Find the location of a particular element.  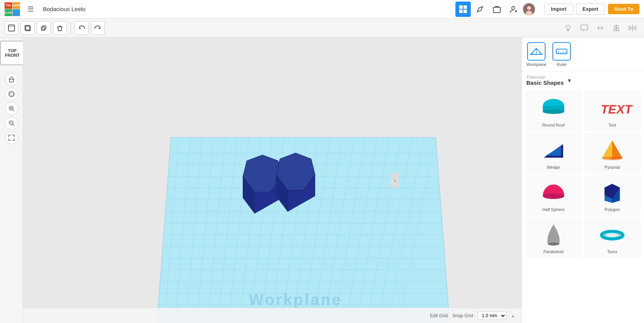

round-roof-canvas is located at coordinates (554, 108).